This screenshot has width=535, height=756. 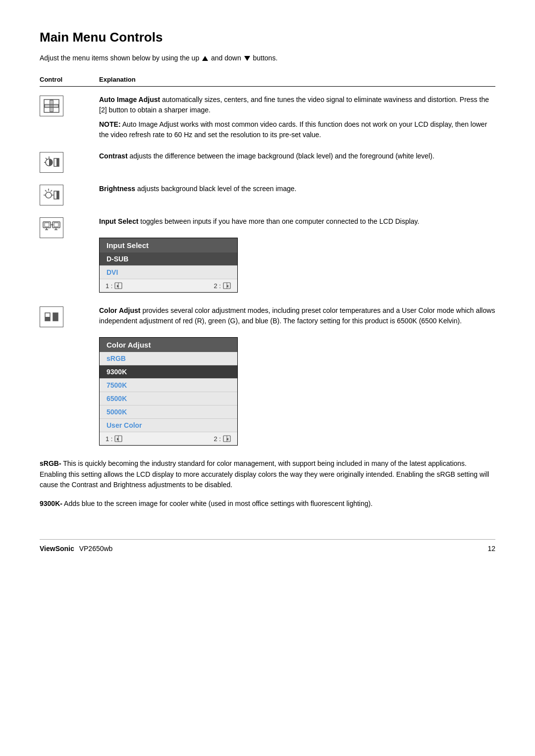 I want to click on osd-color-9300k: 9300K, so click(x=168, y=372).